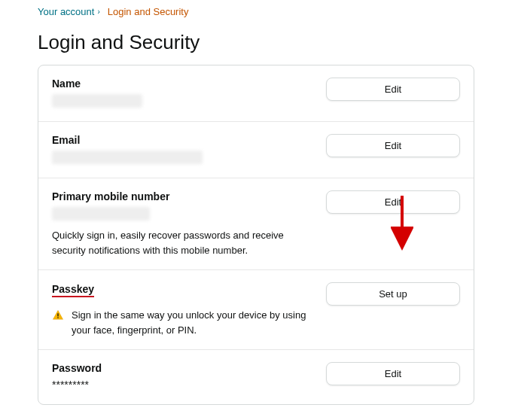 Image resolution: width=512 pixels, height=420 pixels. What do you see at coordinates (97, 101) in the screenshot?
I see `name-value` at bounding box center [97, 101].